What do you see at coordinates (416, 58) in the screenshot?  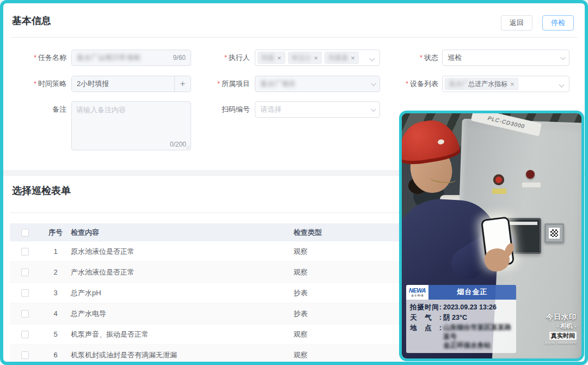 I see `status-label: *状态` at bounding box center [416, 58].